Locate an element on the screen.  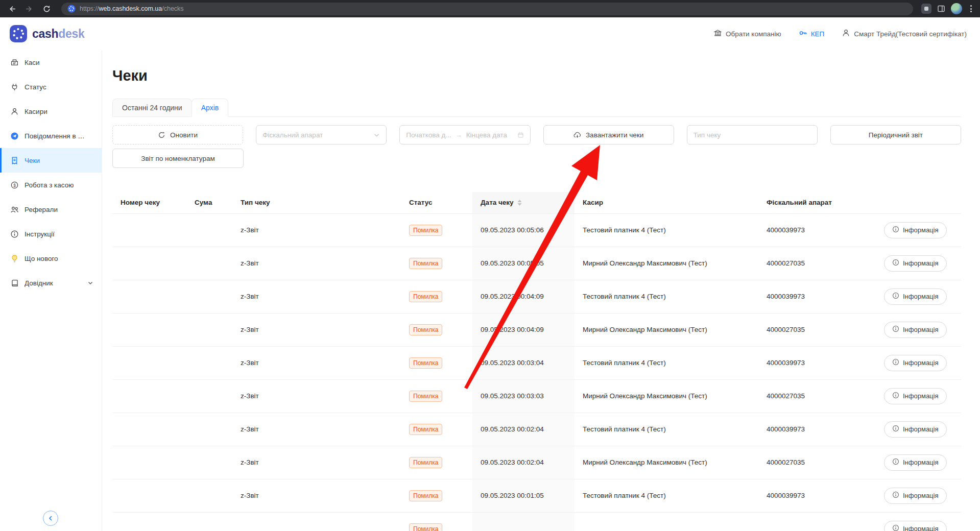
sidebar-item-3: Повідомлення в Д... is located at coordinates (51, 136).